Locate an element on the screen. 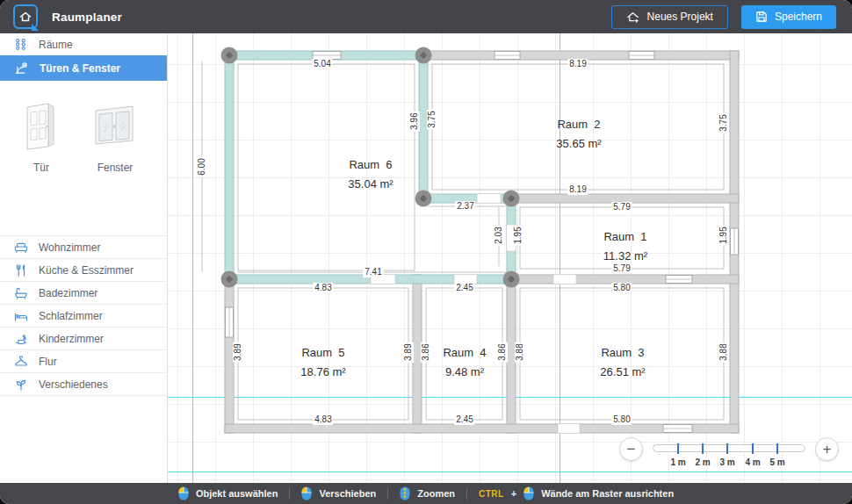 The width and height of the screenshot is (852, 504). room-label-raum-3: Raum 3 26.51 m² is located at coordinates (622, 362).